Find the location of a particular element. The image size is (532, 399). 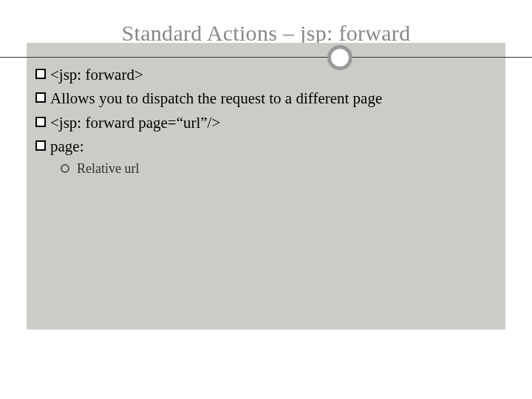

slide-title: Standard Actions – jsp: forward is located at coordinates (266, 33).